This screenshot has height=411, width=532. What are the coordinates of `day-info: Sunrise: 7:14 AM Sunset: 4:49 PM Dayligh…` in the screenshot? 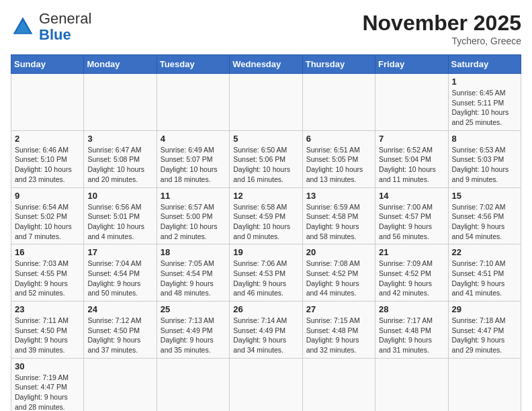 It's located at (266, 336).